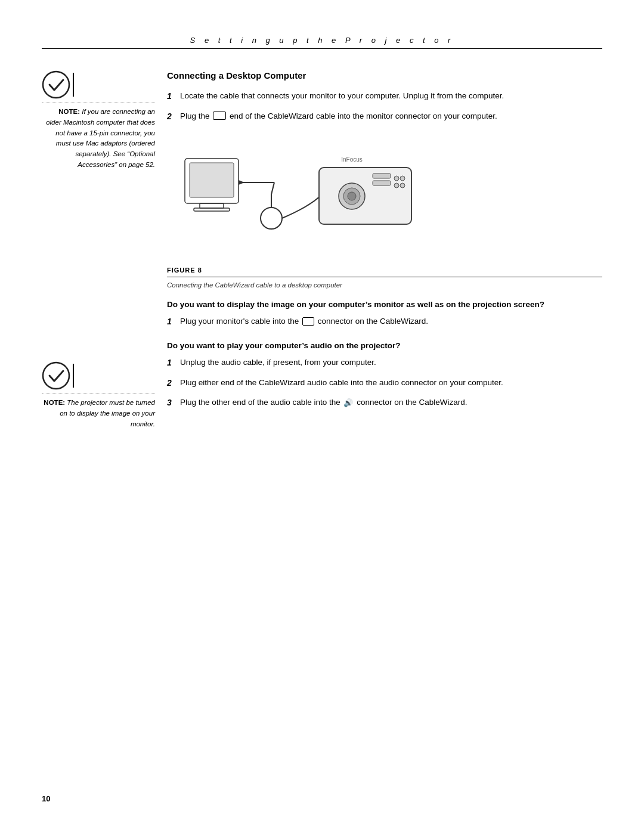  What do you see at coordinates (385, 106) in the screenshot?
I see `main-steps: 1 Locate the cable that connects your mo…` at bounding box center [385, 106].